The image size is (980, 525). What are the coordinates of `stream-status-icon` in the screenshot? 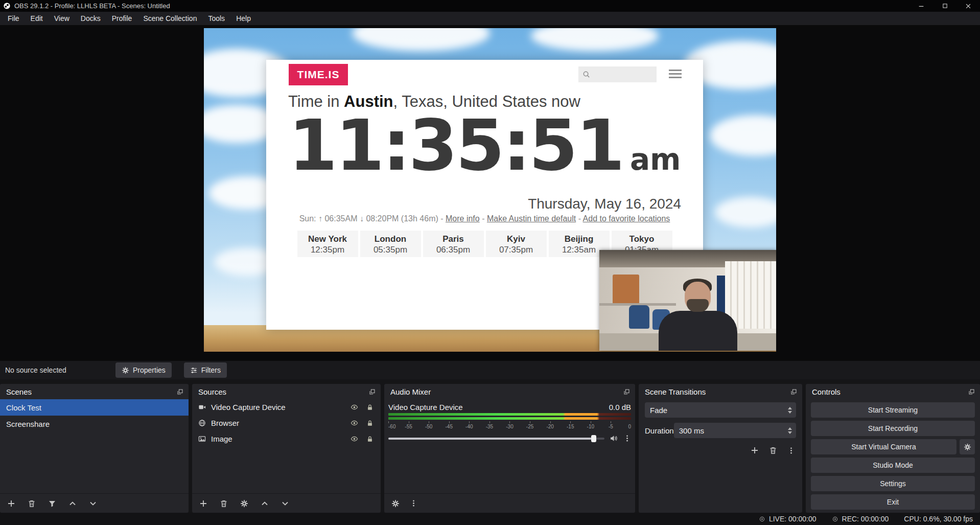 It's located at (762, 519).